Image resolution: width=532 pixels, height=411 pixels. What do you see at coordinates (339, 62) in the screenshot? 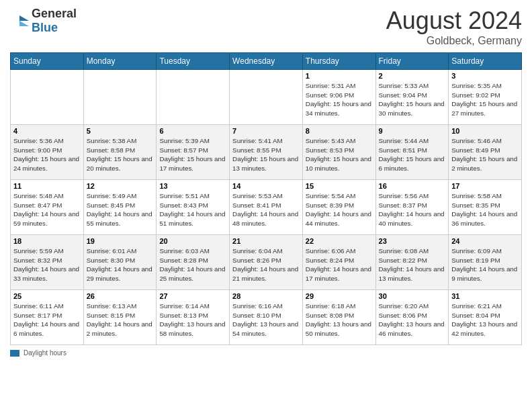
I see `weekday-header-thursday: Thursday` at bounding box center [339, 62].